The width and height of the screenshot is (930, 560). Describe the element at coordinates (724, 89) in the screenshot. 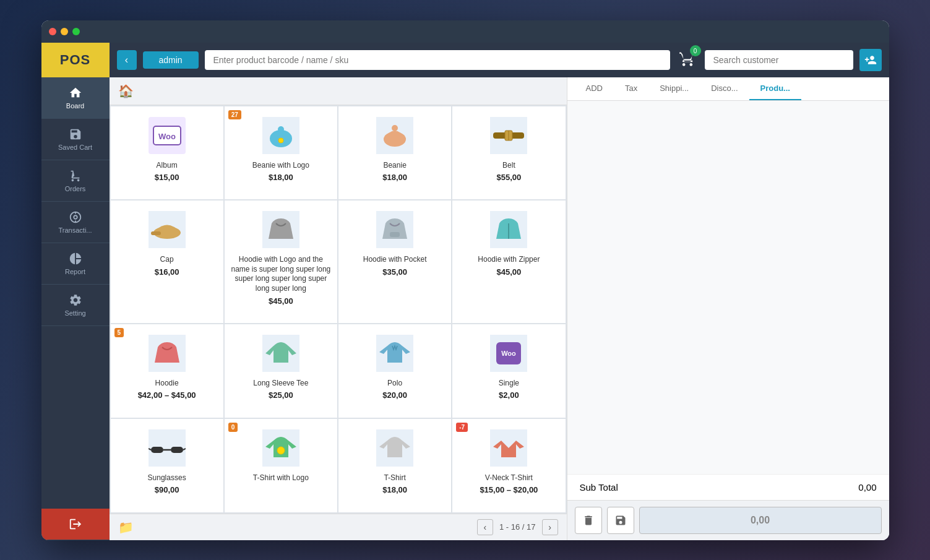

I see `tab-discount: Disco...` at that location.